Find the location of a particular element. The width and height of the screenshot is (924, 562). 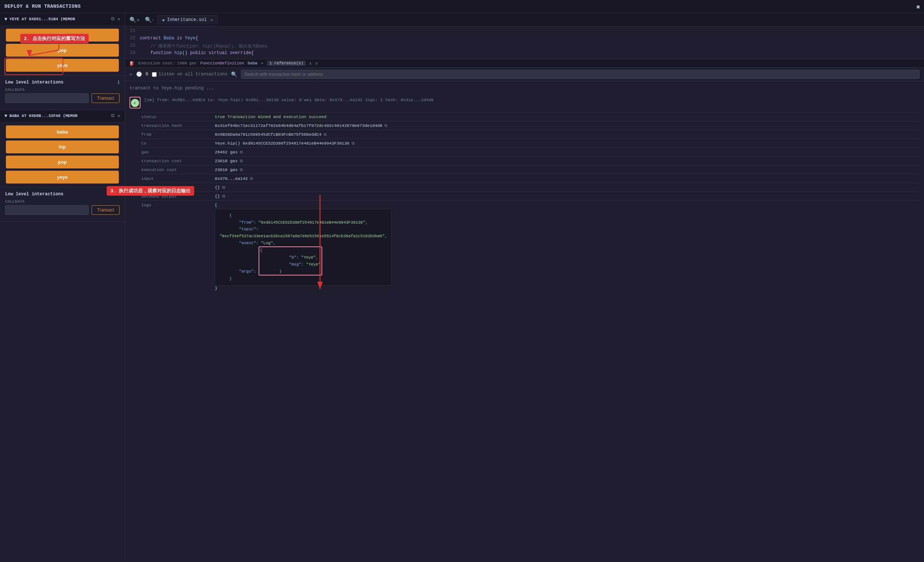

exec-bar: ⛽ Execution cost: 1990 gas FunctionDefin… is located at coordinates (525, 64).